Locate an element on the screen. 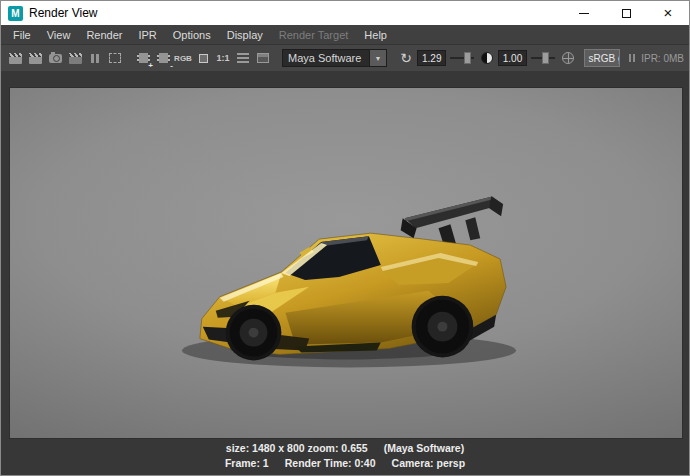 This screenshot has width=690, height=476. ipr-render-button is located at coordinates (75, 58).